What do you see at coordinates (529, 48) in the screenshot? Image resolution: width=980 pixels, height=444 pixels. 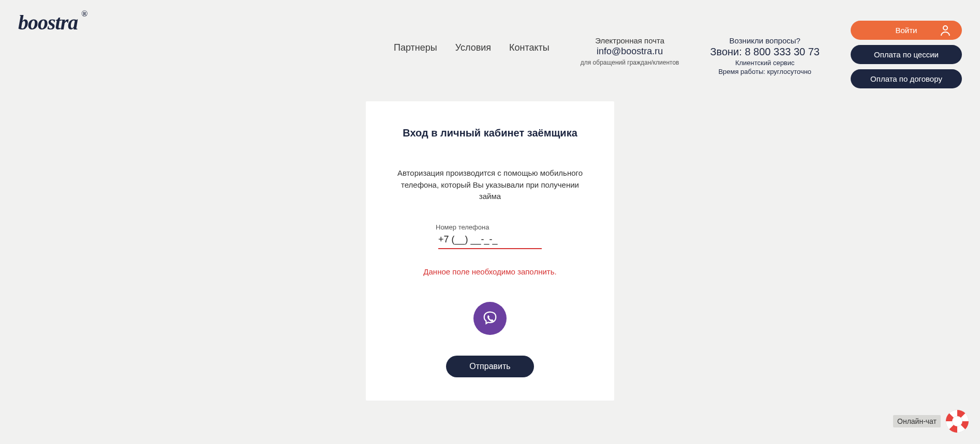 I see `nav-contacts: Контакты` at bounding box center [529, 48].